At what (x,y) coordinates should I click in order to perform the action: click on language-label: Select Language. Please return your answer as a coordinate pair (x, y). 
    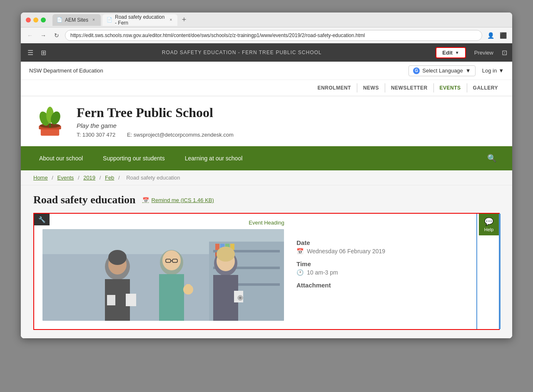
    Looking at the image, I should click on (443, 71).